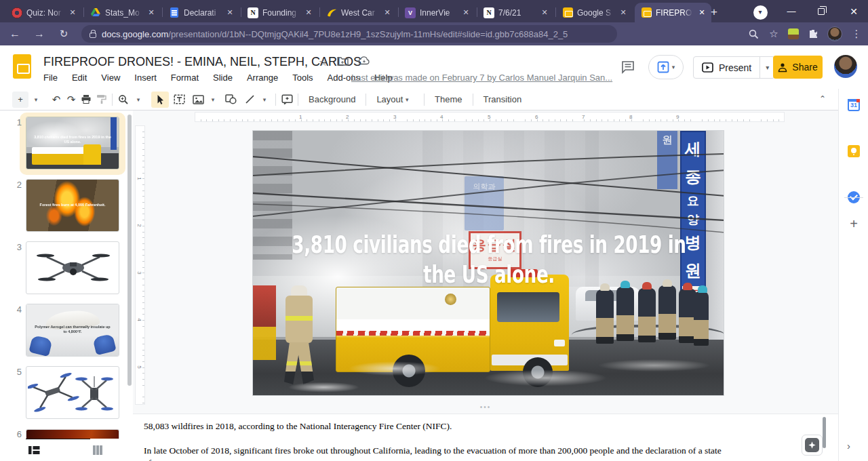 The width and height of the screenshot is (868, 461). What do you see at coordinates (22, 66) in the screenshot?
I see `google-slides-logo` at bounding box center [22, 66].